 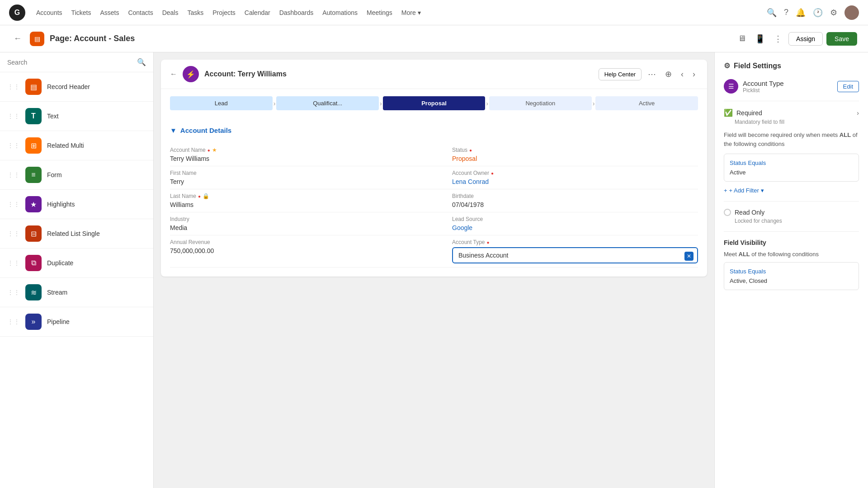 I want to click on page-icon: ▤, so click(x=37, y=39).